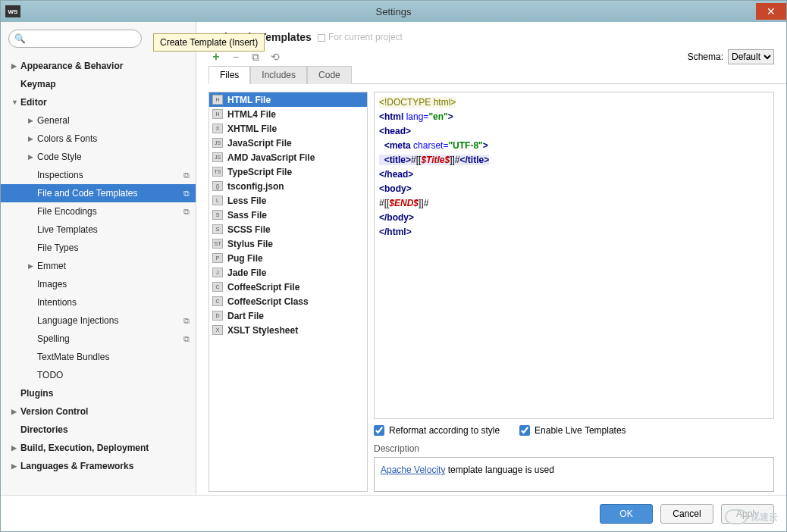 Image resolution: width=787 pixels, height=532 pixels. I want to click on file-scss-file: SSCSS File, so click(288, 229).